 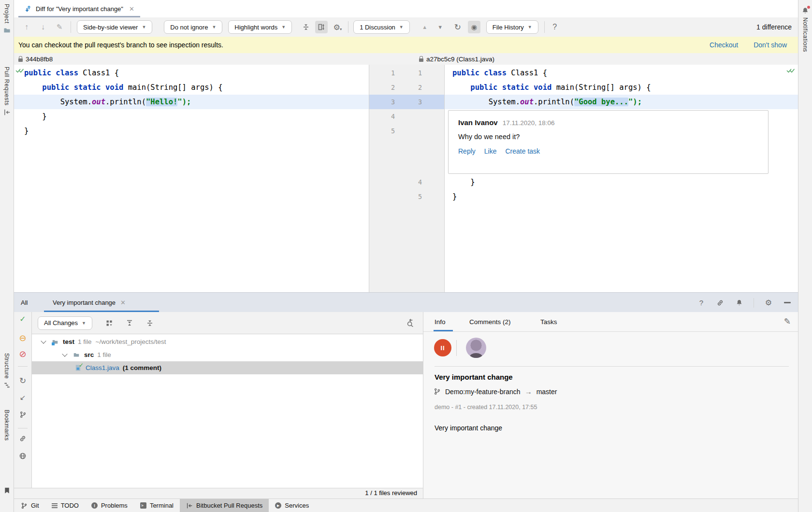 I want to click on discussion-dropdown: 1 Discussion▼, so click(x=382, y=27).